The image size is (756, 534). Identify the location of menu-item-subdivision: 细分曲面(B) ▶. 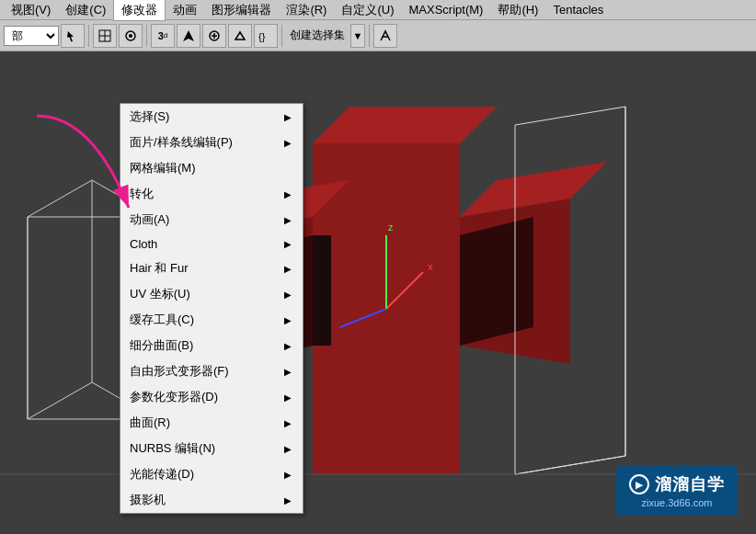
(212, 346).